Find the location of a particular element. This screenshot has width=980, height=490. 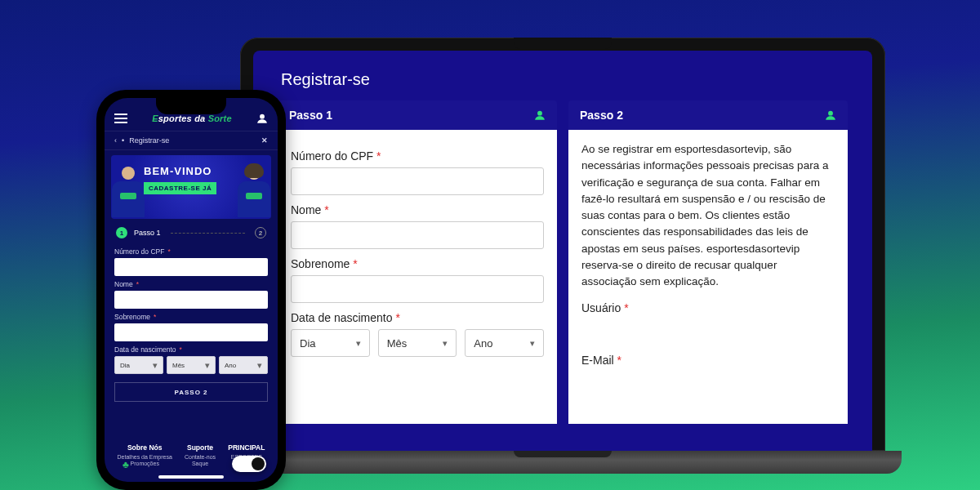

email-label: E-Mail * is located at coordinates (708, 360).